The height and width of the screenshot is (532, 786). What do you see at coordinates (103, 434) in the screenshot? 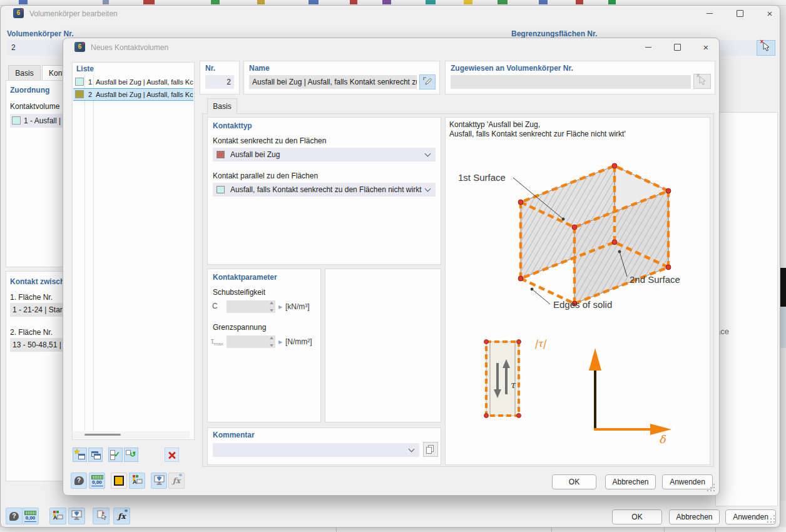
I see `scrollbar-thumb` at bounding box center [103, 434].